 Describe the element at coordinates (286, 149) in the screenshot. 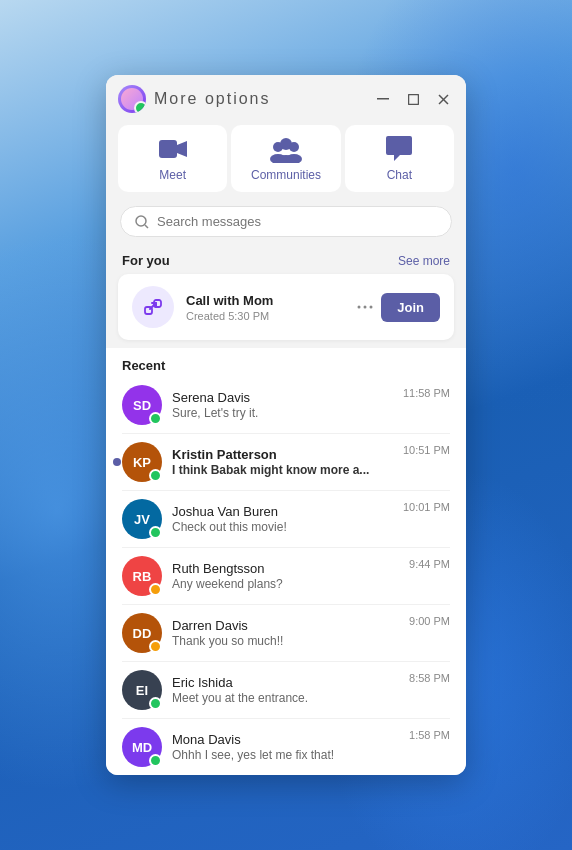

I see `communities-icon` at that location.